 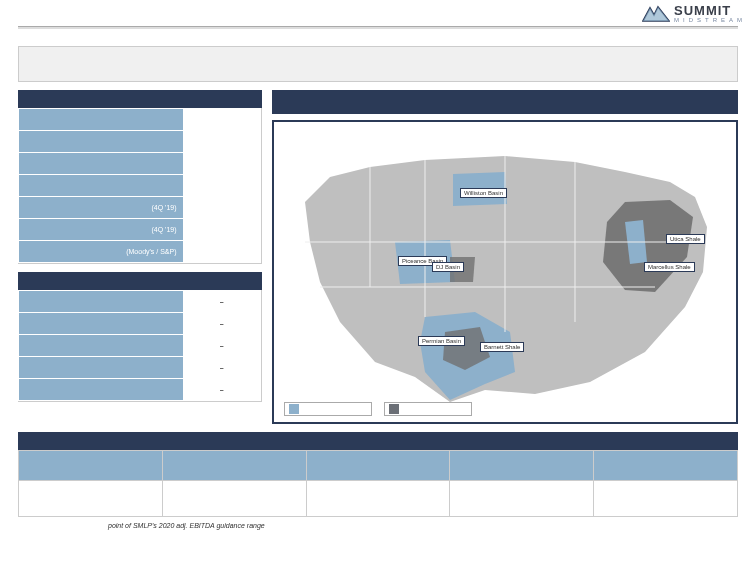 What do you see at coordinates (448, 267) in the screenshot?
I see `region-label-dj: DJ Basin` at bounding box center [448, 267].